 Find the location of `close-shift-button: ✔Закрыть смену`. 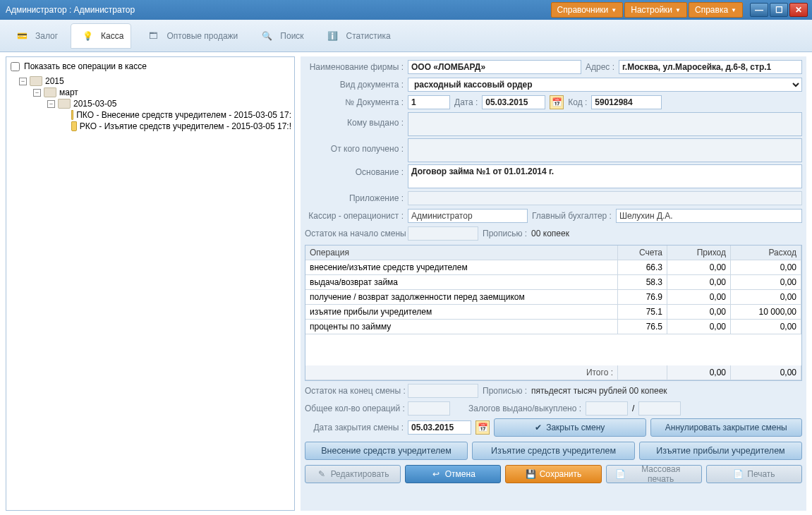

close-shift-button: ✔Закрыть смену is located at coordinates (570, 428).